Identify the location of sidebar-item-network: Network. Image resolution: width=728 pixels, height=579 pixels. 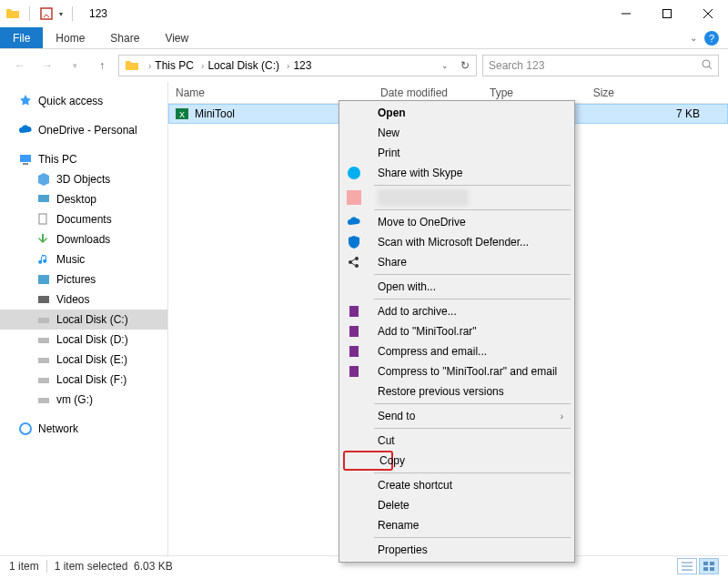
(84, 429).